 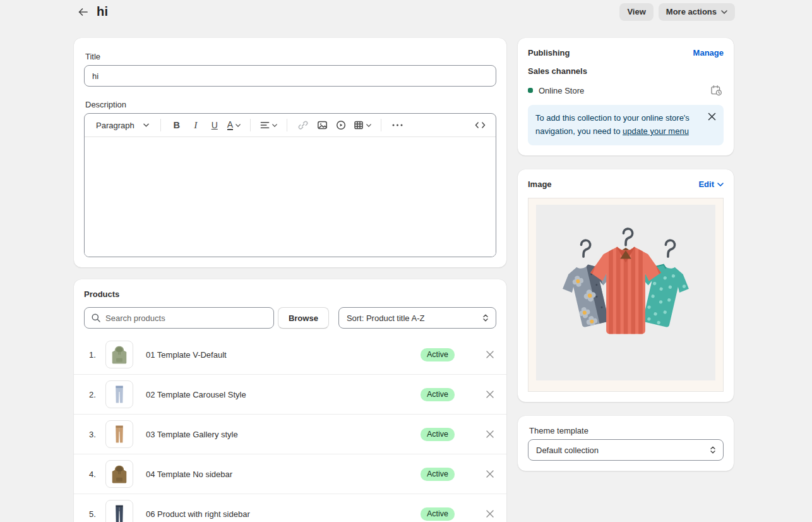 What do you see at coordinates (626, 97) in the screenshot?
I see `publishing-card: Publishing Manage Sales channels Online …` at bounding box center [626, 97].